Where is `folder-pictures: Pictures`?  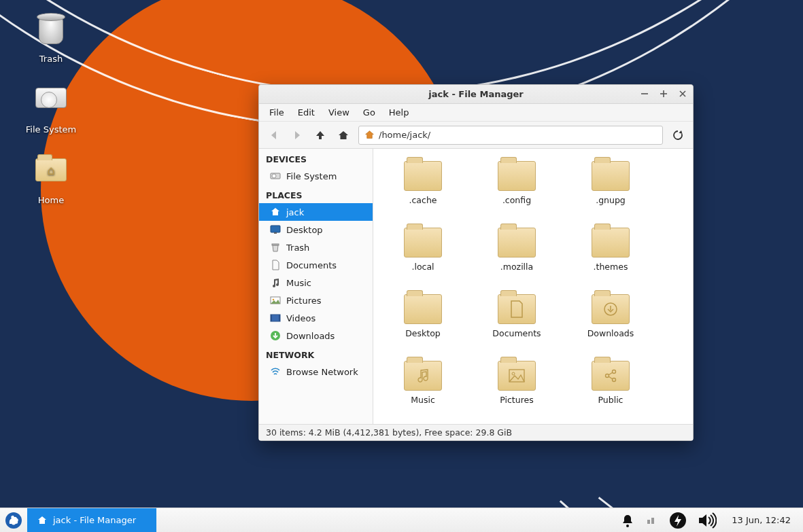
folder-pictures: Pictures is located at coordinates (517, 391).